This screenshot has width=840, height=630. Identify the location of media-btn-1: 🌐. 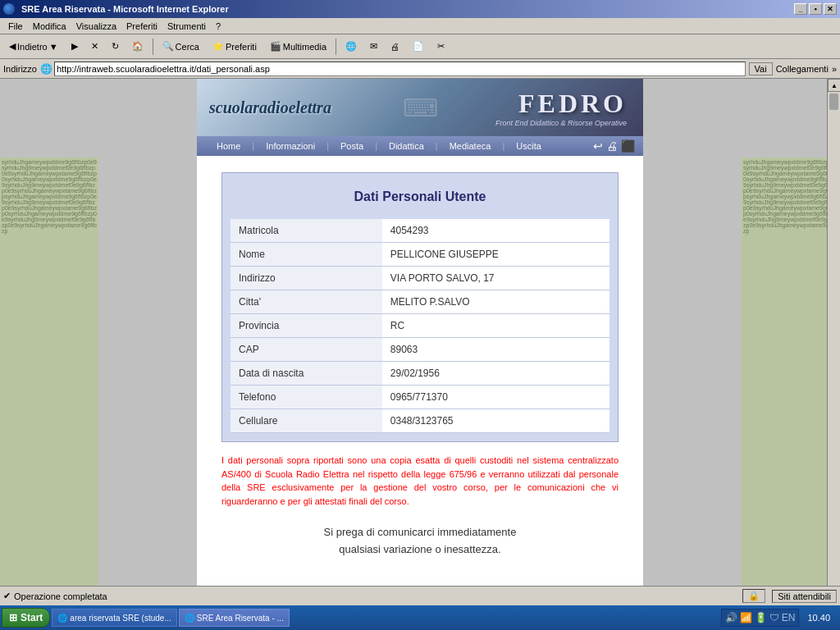
(351, 47).